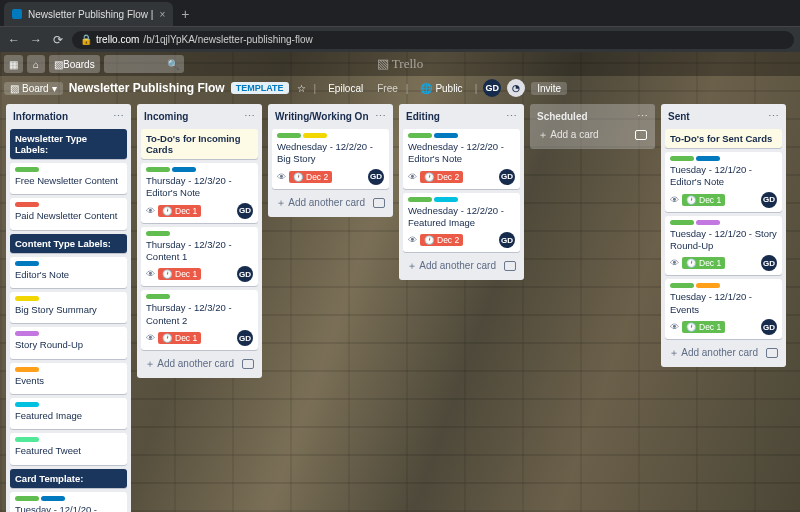  Describe the element at coordinates (36, 40) in the screenshot. I see `forward-button: →` at that location.